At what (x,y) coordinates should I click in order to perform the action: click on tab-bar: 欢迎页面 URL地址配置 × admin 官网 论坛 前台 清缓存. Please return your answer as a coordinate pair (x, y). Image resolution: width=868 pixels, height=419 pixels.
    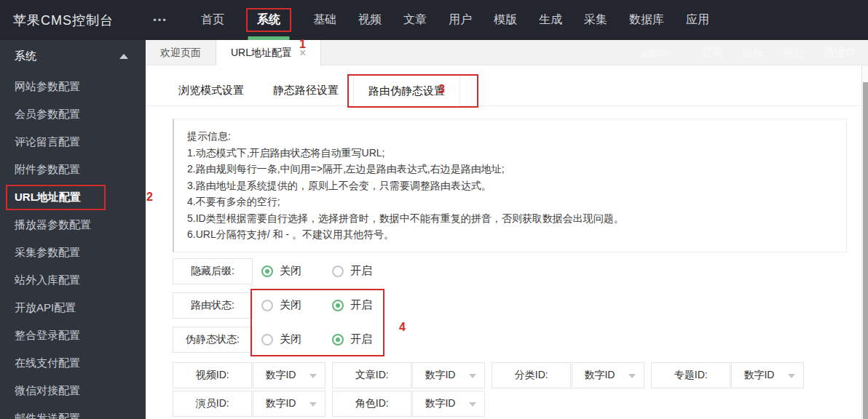
    Looking at the image, I should click on (507, 52).